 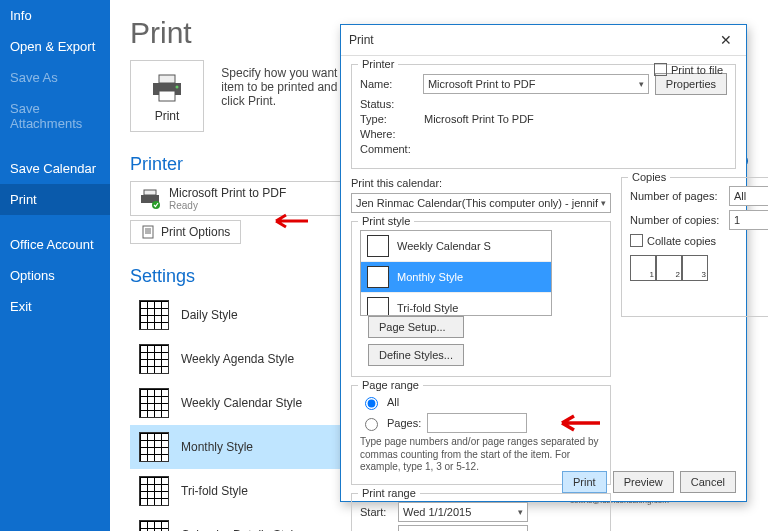 What do you see at coordinates (148, 232) in the screenshot?
I see `document-icon` at bounding box center [148, 232].